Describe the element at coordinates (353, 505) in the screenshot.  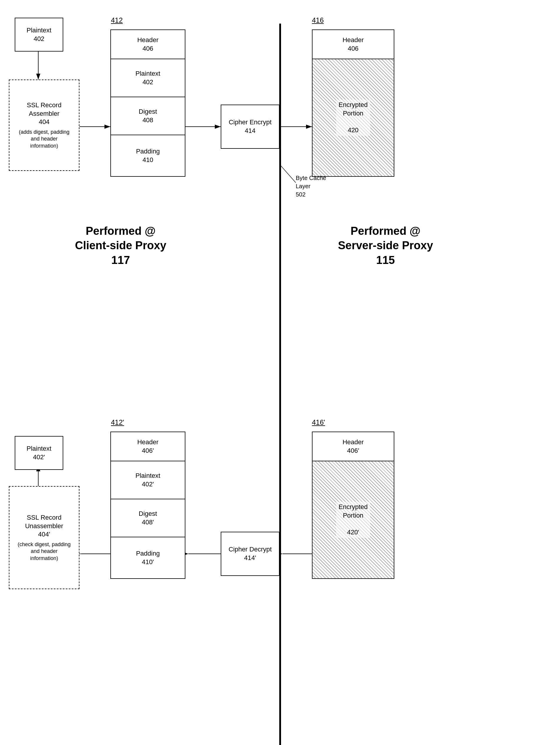
I see `record-416p-box: Header406' EncryptedPortion420'` at that location.